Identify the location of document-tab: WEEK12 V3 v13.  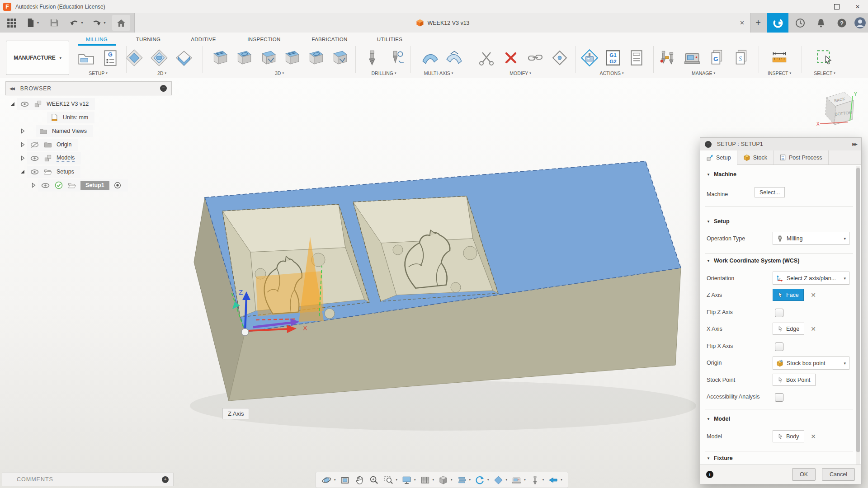
(442, 23).